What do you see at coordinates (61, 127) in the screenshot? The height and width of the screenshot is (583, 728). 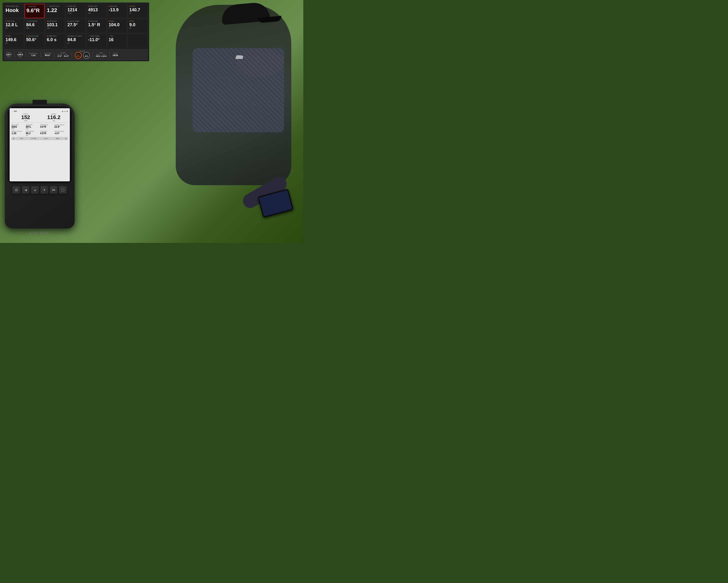 I see `device-launch-angle: LAUNCH ANGLE 23.8°` at bounding box center [61, 127].